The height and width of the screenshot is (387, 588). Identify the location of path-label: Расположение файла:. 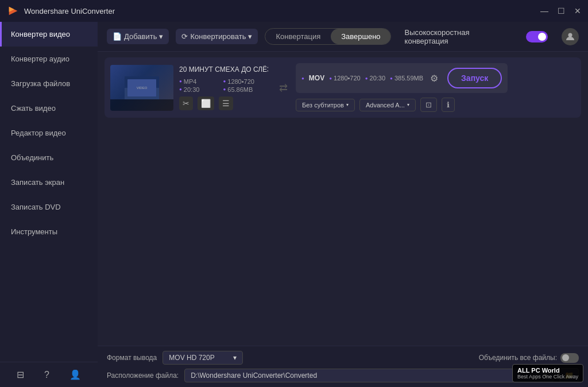
(142, 376).